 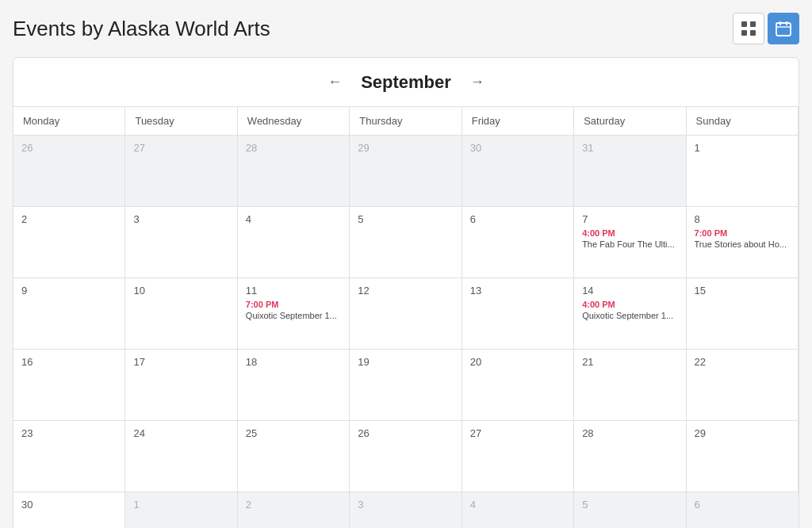 What do you see at coordinates (742, 121) in the screenshot?
I see `day-header-sunday: Sunday` at bounding box center [742, 121].